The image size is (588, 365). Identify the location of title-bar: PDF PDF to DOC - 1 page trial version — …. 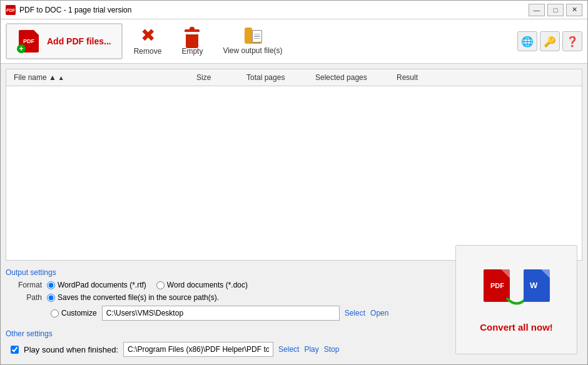
(294, 10).